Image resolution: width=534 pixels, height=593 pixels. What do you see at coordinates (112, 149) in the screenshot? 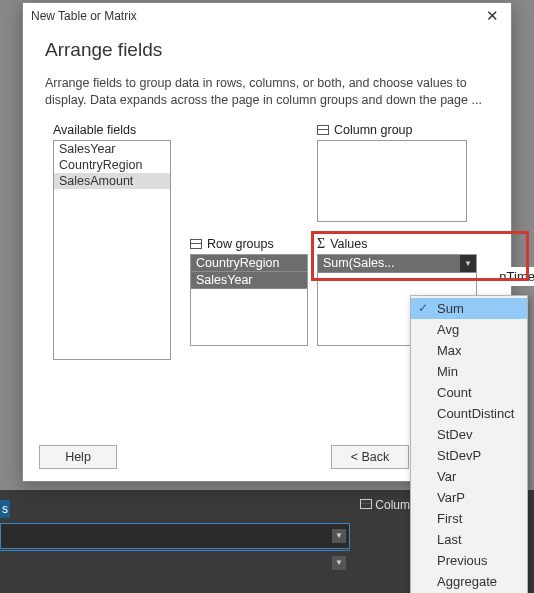
I see `available-field-item: SalesYear` at bounding box center [112, 149].